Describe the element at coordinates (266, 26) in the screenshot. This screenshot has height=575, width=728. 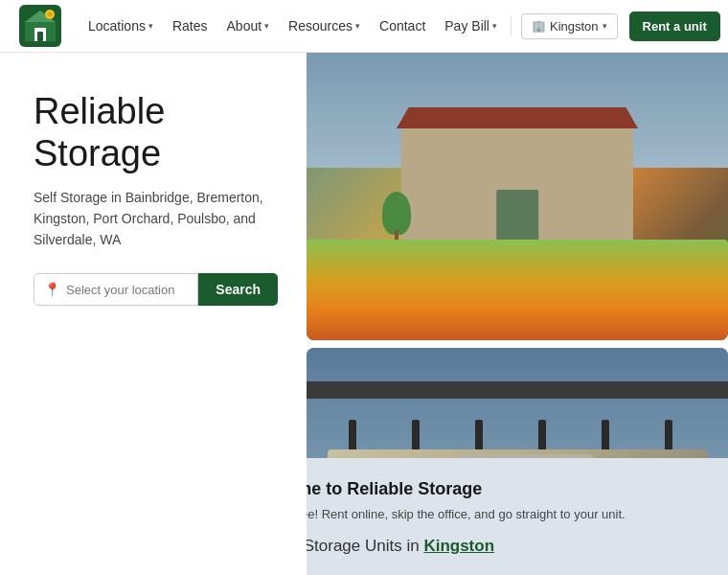
I see `about-chevron-icon: ▾` at that location.